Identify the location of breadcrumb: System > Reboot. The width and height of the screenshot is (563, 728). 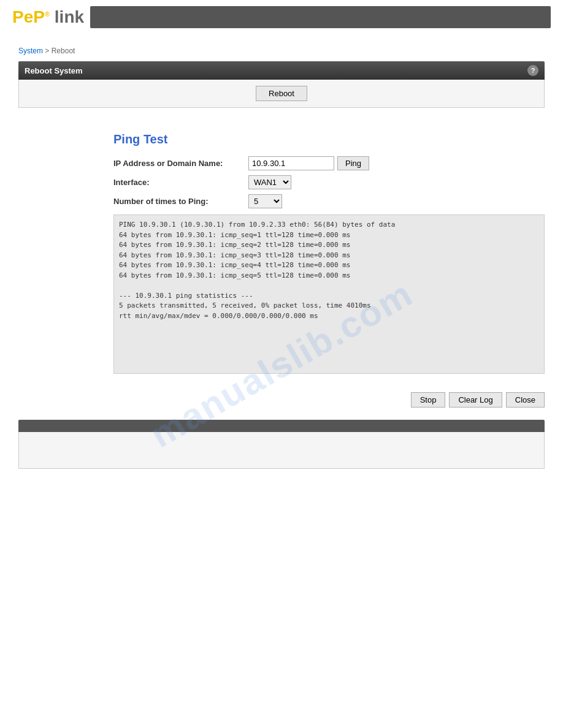
(282, 51).